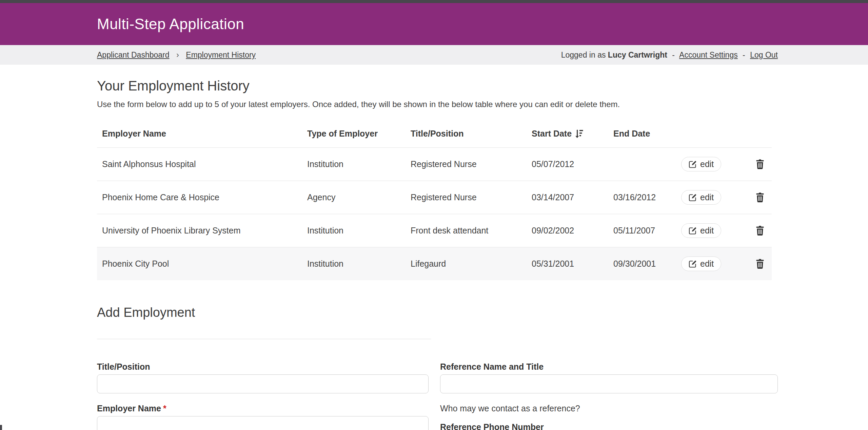 The height and width of the screenshot is (430, 868). Describe the element at coordinates (609, 426) in the screenshot. I see `reference-phone-label: Reference Phone Number` at that location.